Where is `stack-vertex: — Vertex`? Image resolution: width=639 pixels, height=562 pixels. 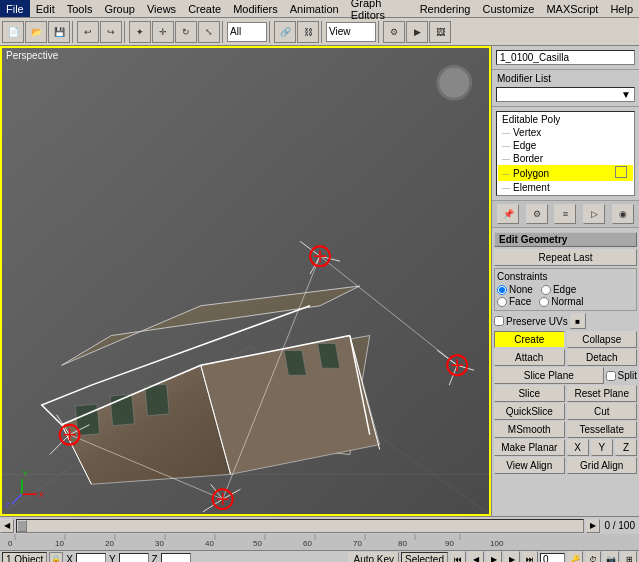
stack-vertex: — Vertex is located at coordinates (566, 132).